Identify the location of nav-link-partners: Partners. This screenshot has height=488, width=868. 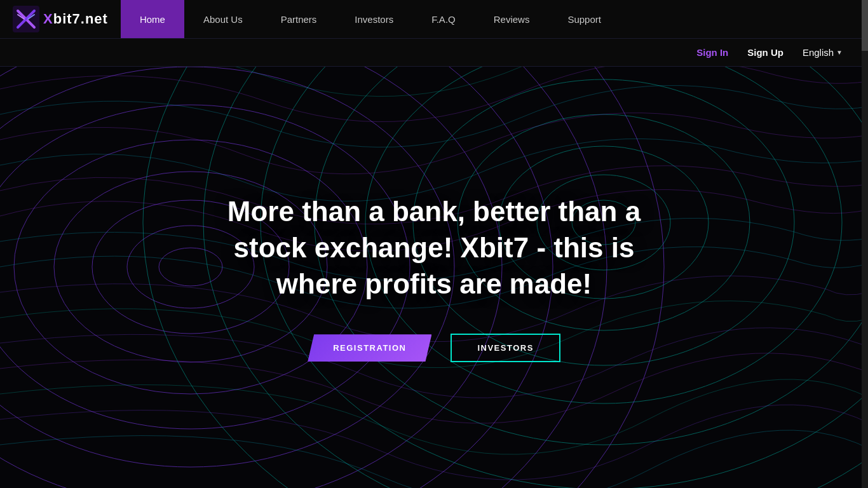
(299, 19).